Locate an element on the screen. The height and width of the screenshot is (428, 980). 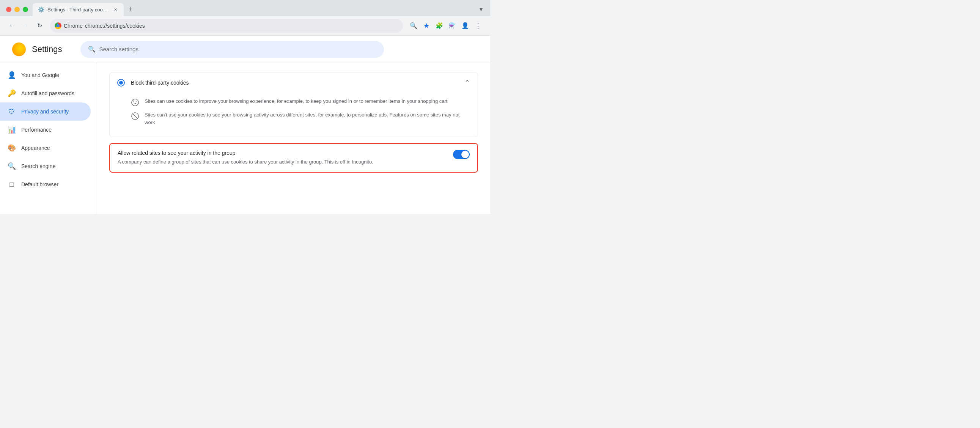
star-icon: ★ is located at coordinates (426, 26).